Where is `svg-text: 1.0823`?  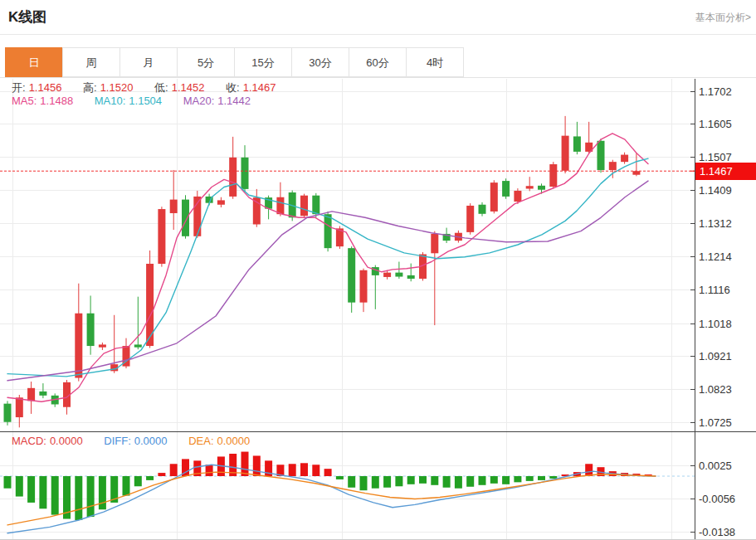
svg-text: 1.0823 is located at coordinates (715, 390).